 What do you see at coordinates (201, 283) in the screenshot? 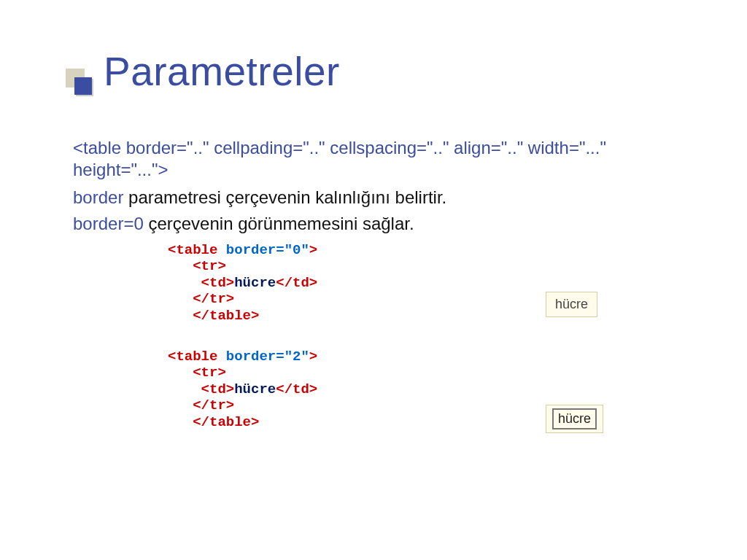
I see `code1-td-open: <td>` at bounding box center [201, 283].